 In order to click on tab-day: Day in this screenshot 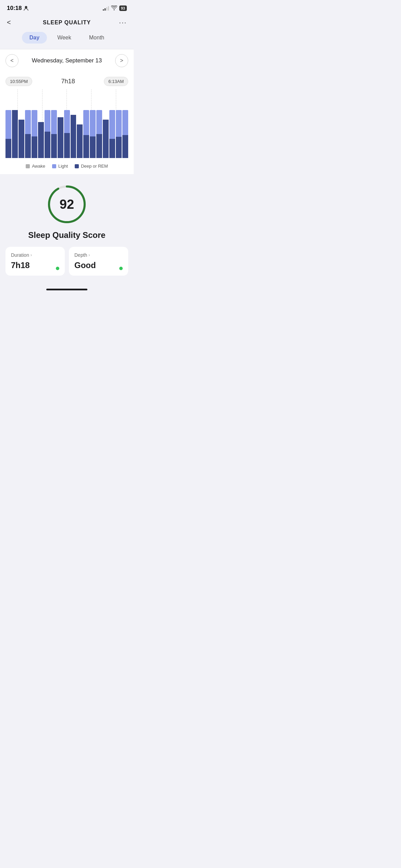, I will do `click(34, 38)`.